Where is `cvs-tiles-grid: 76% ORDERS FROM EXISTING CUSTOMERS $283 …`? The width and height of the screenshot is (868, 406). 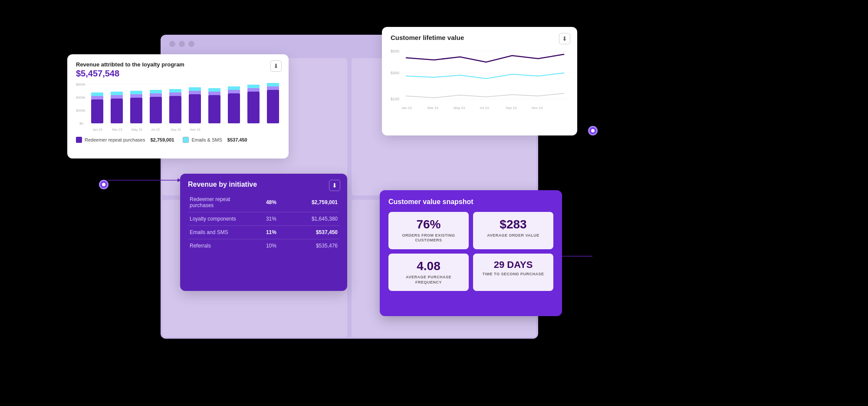 cvs-tiles-grid: 76% ORDERS FROM EXISTING CUSTOMERS $283 … is located at coordinates (471, 251).